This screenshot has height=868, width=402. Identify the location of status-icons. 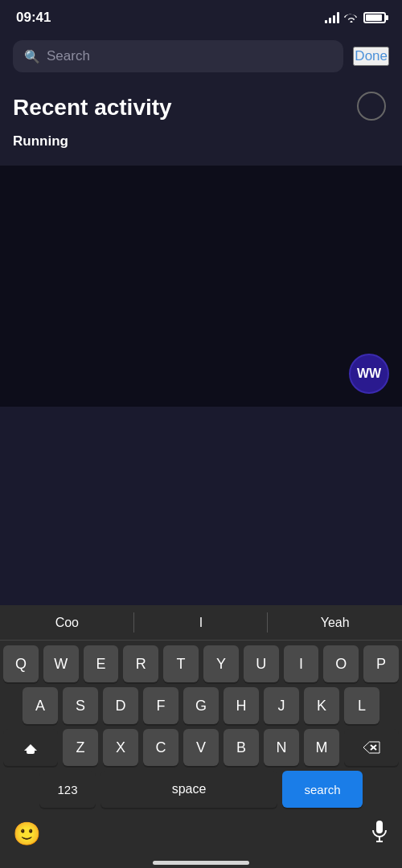
(355, 18).